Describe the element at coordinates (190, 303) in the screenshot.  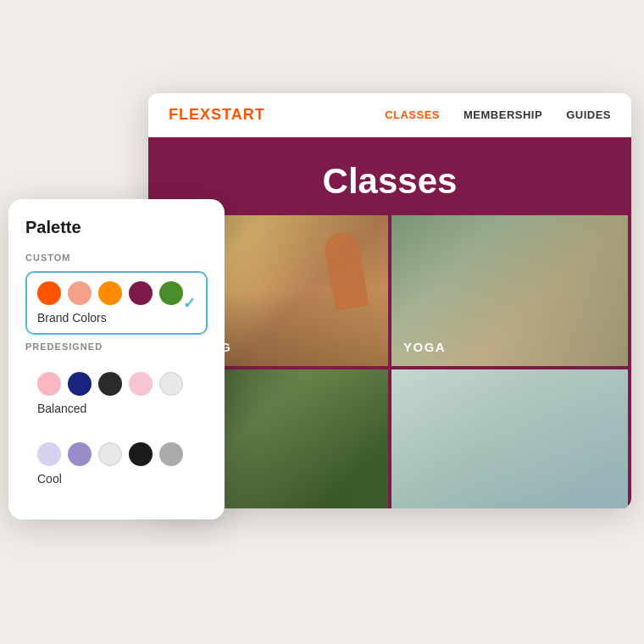
I see `selected-checkmark: ✓` at that location.